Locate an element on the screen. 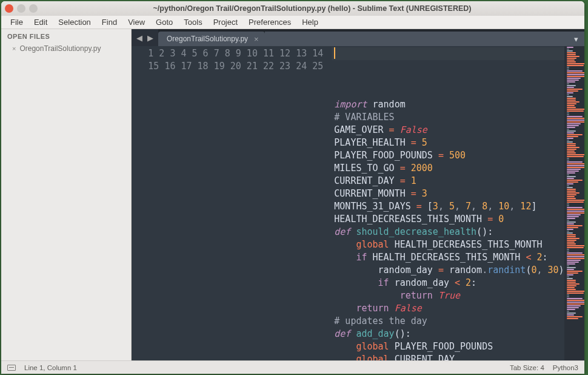 The image size is (588, 375). menu-preferences: Preferences is located at coordinates (270, 22).